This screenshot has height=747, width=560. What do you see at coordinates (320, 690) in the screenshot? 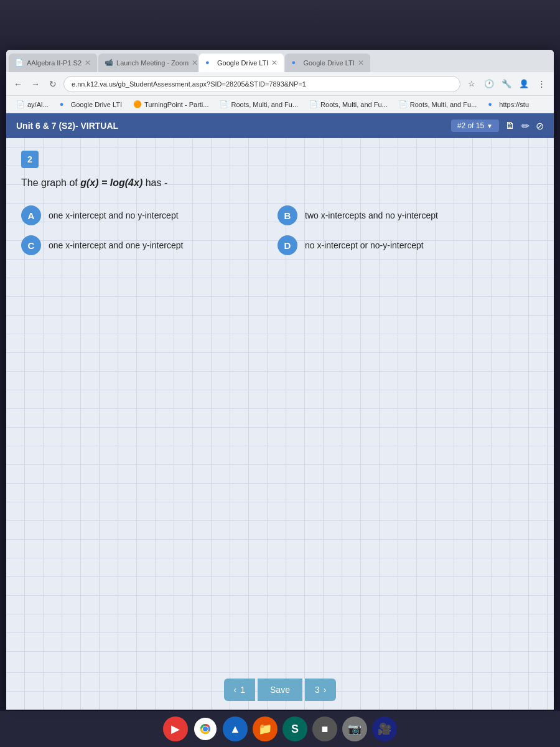
I see `next-button: 3 ›` at bounding box center [320, 690].